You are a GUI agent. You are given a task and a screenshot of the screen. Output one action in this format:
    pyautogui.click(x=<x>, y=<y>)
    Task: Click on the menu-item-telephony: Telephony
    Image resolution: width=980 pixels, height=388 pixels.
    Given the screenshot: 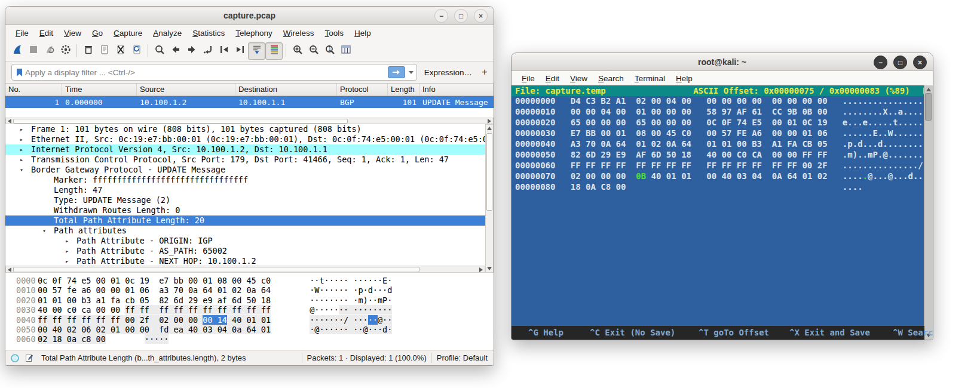 What is the action you would take?
    pyautogui.click(x=254, y=33)
    